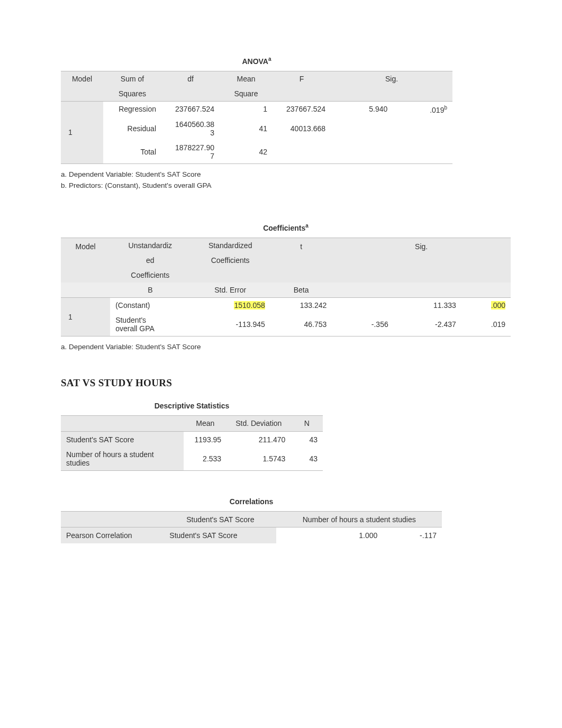  I want to click on anova-footnote-b: b. Predictors: (Constant), Student's ove…, so click(286, 185).